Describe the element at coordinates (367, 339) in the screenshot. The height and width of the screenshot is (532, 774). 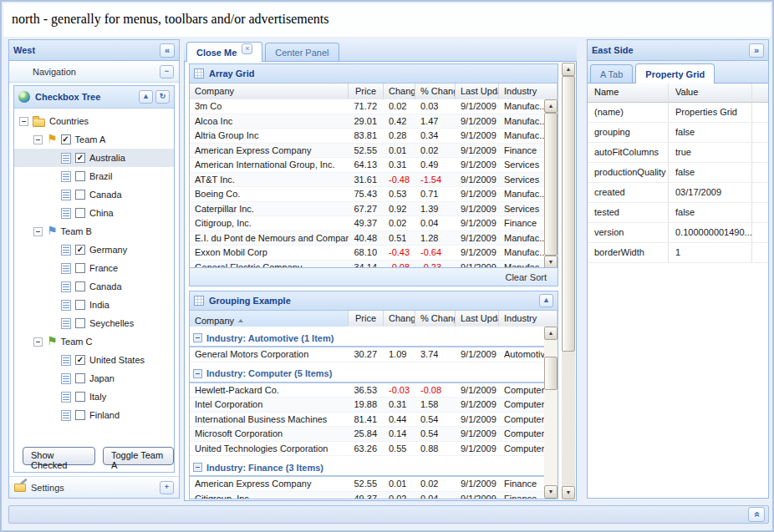
I see `group-header: Industry: Automotive (1 Item)` at that location.